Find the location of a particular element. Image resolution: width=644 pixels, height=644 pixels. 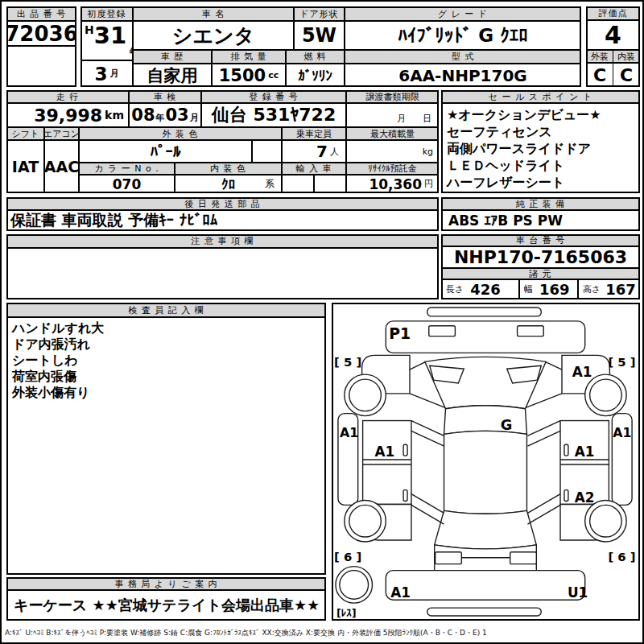

sales-point-item: ハーフレザーシート is located at coordinates (506, 182).